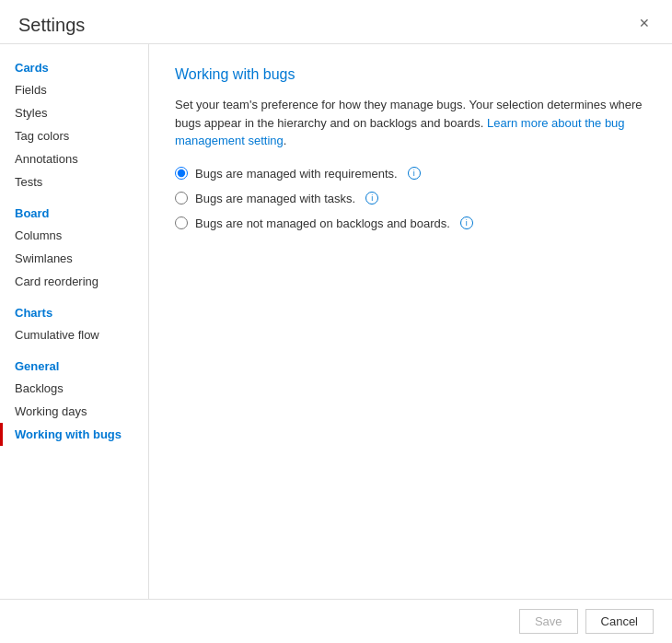 The height and width of the screenshot is (643, 672). What do you see at coordinates (620, 621) in the screenshot?
I see `cancel-button: Cancel` at bounding box center [620, 621].